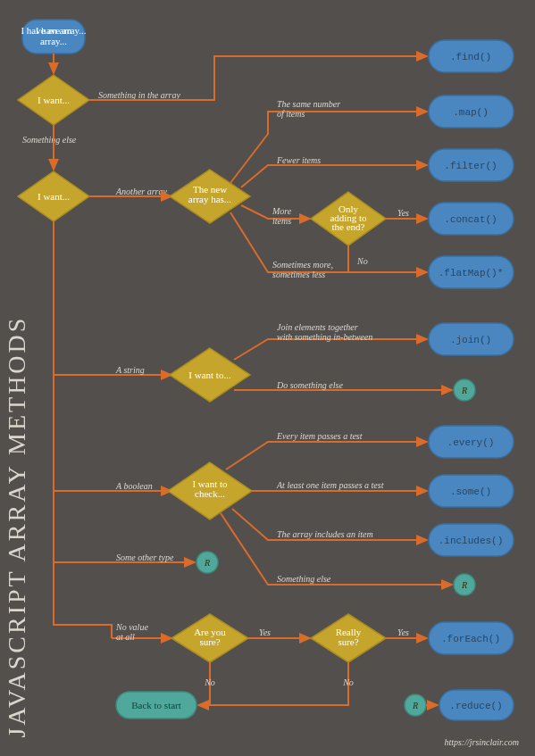 Image resolution: width=535 pixels, height=756 pixels. I want to click on svg-text: .some(), so click(471, 492).